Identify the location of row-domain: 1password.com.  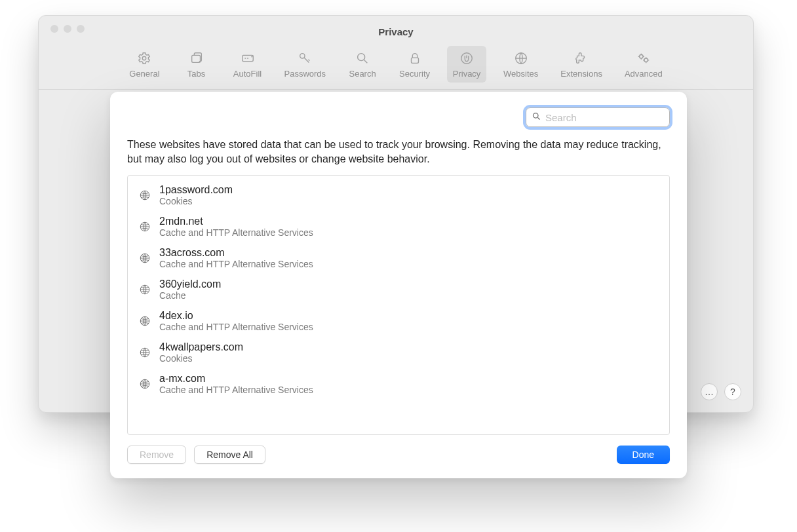
(196, 190).